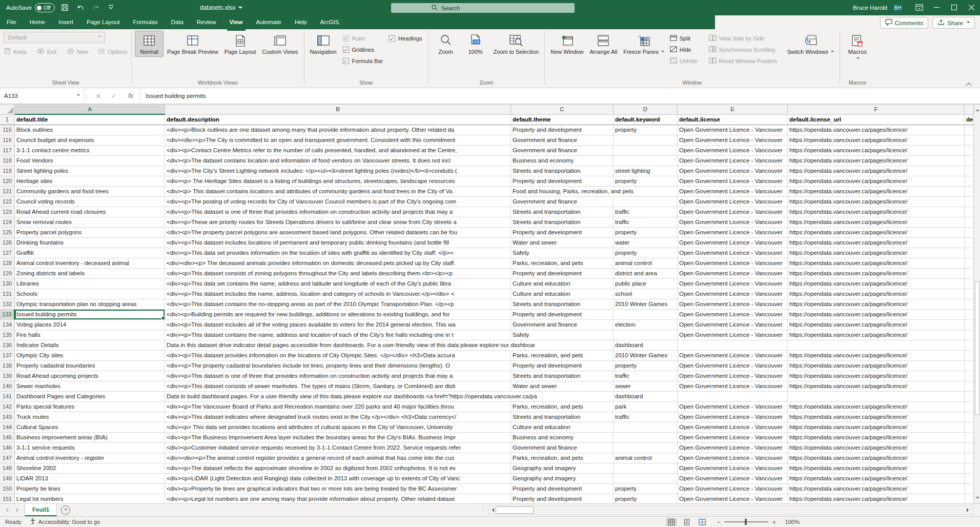  I want to click on custom-views-button: Custom Views, so click(280, 44).